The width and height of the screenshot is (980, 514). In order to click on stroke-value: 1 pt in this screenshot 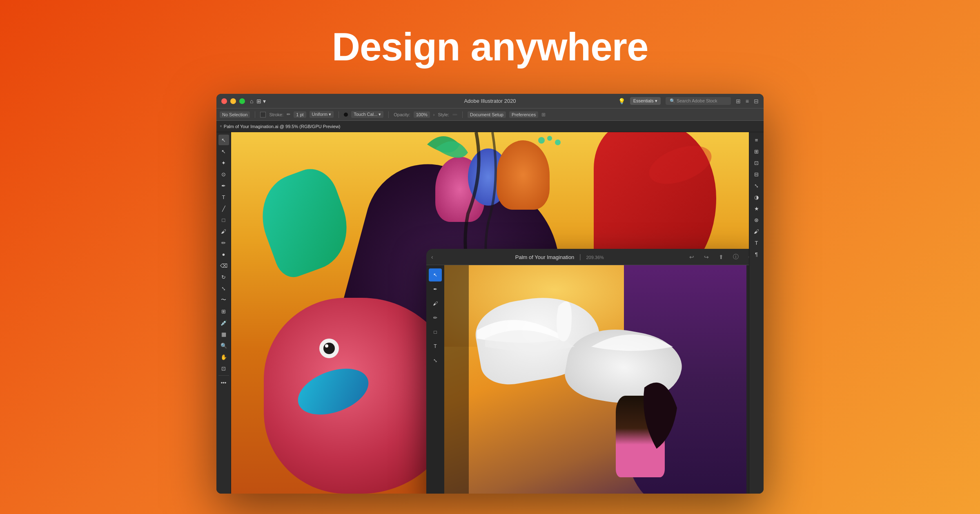, I will do `click(300, 115)`.